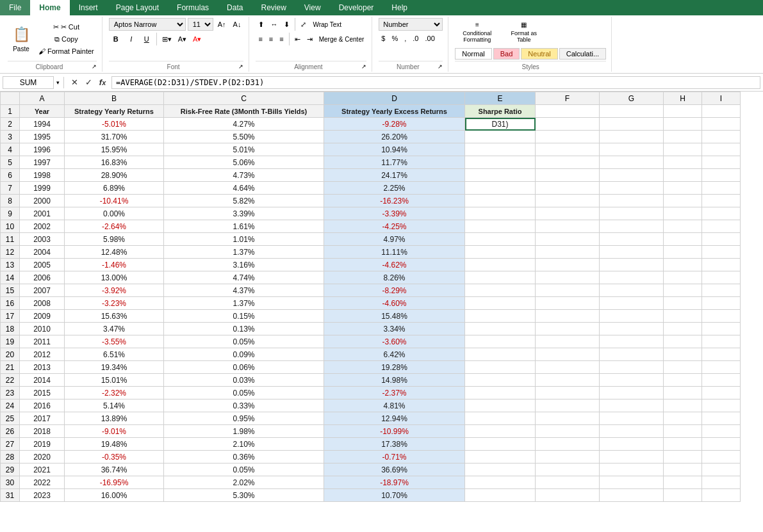 Image resolution: width=763 pixels, height=532 pixels. What do you see at coordinates (273, 8) in the screenshot?
I see `tab-review: Review` at bounding box center [273, 8].